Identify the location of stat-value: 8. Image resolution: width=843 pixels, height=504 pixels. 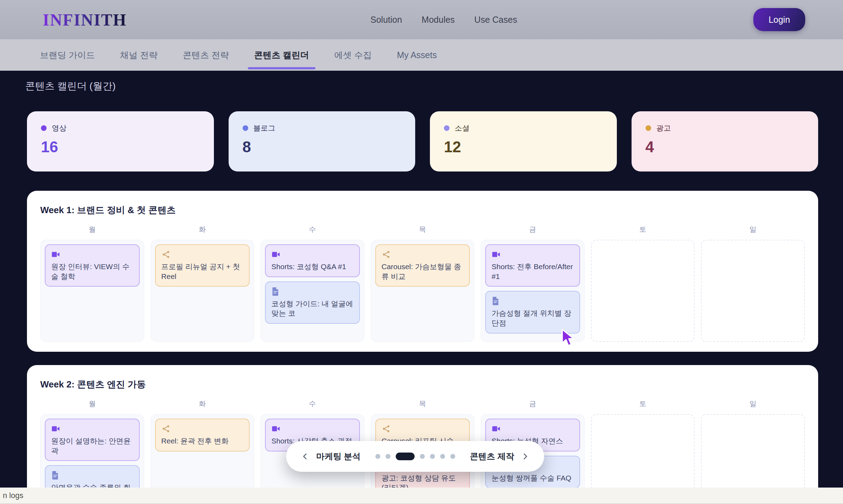
(322, 147).